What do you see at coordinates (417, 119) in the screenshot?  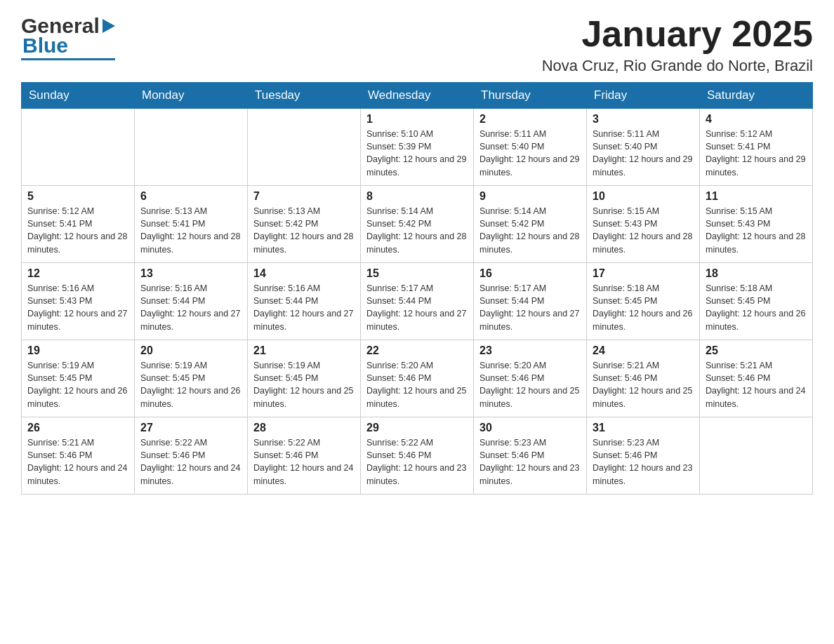 I see `day-number: 1` at bounding box center [417, 119].